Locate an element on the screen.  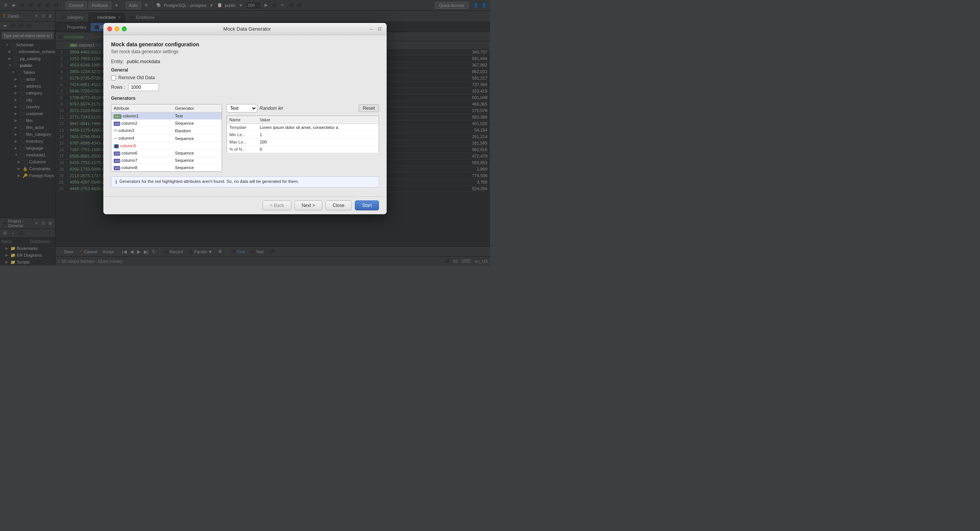
dialog-title: Mock Data Generator is located at coordinates (247, 29).